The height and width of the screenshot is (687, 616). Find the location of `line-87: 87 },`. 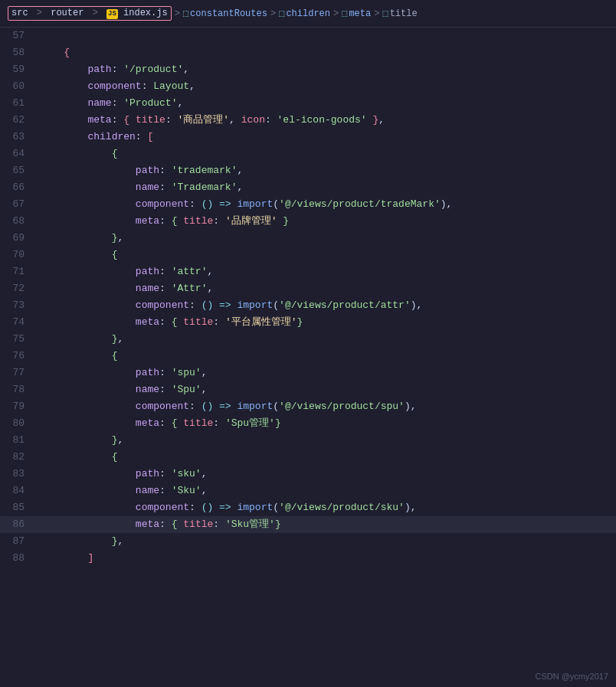

line-87: 87 }, is located at coordinates (308, 541).